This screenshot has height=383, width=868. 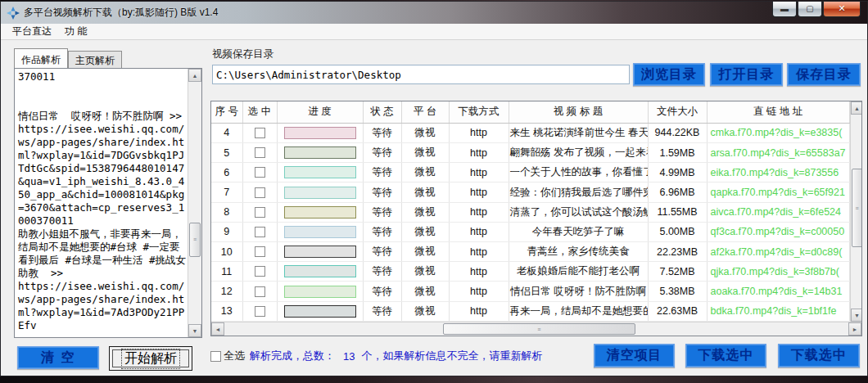 I want to click on tab-home-parse: 主页解析, so click(x=95, y=59).